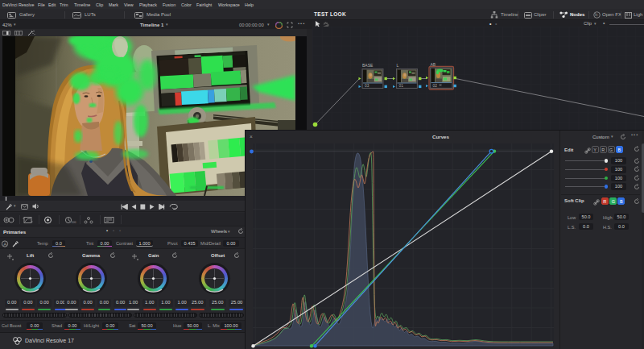 This screenshot has width=644, height=349. Describe the element at coordinates (402, 85) in the screenshot. I see `svg-text: 01` at that location.